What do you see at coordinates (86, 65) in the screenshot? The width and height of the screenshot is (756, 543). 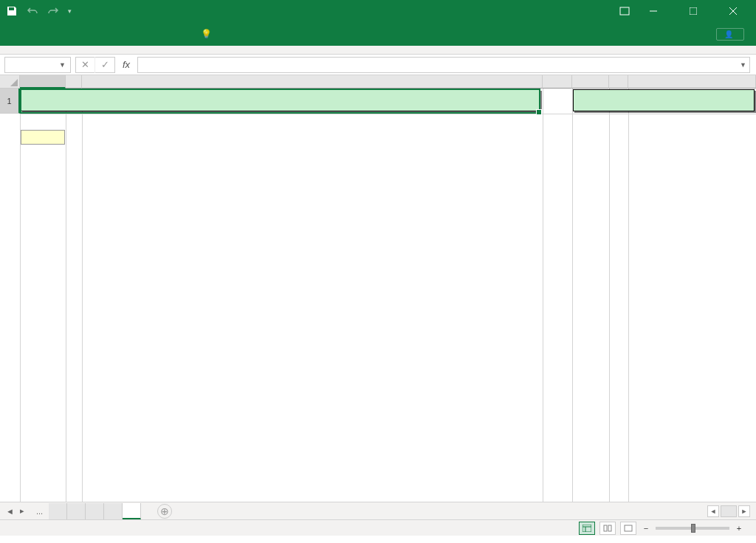 I see `cancel-formula-button: ✕` at bounding box center [86, 65].